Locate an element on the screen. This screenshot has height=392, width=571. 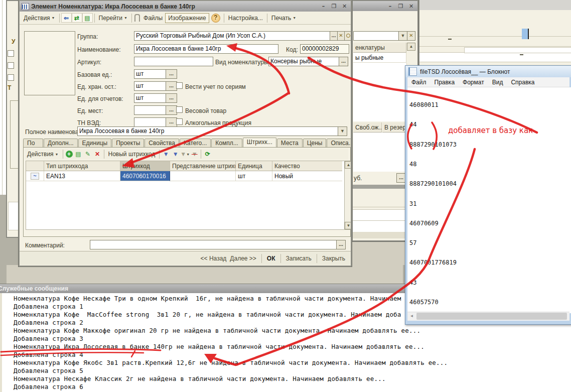
series-checkbox is located at coordinates (180, 85).